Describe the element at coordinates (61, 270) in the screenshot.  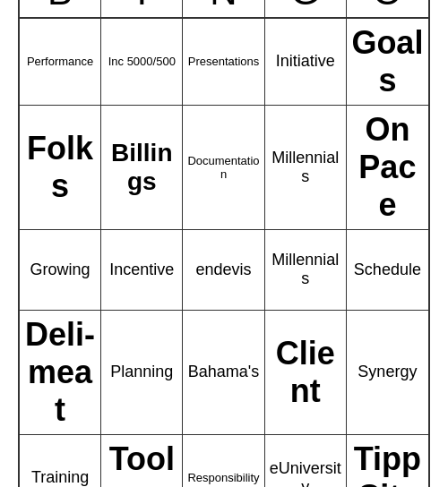
I see `bingo-cell-10: Growing` at that location.